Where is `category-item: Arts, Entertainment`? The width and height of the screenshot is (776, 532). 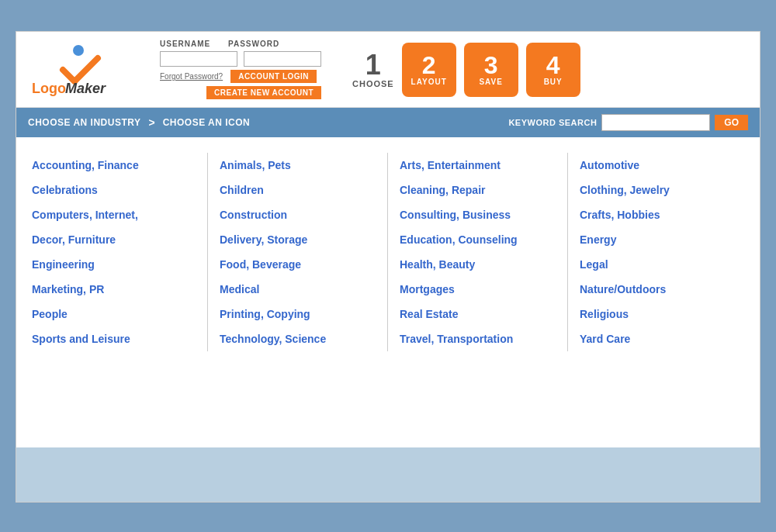 category-item: Arts, Entertainment is located at coordinates (478, 165).